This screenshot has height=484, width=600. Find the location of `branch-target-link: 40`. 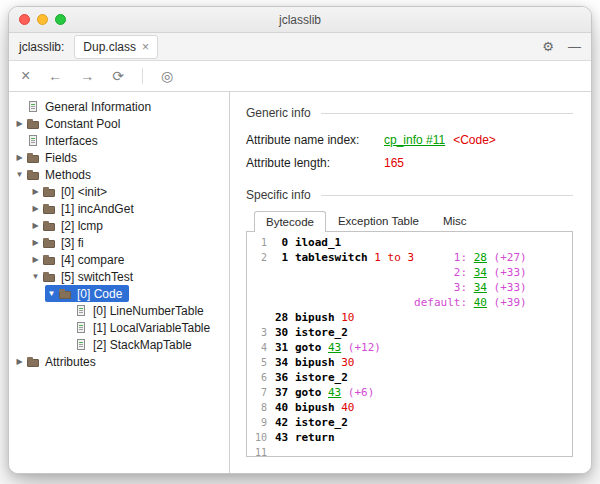

branch-target-link: 40 is located at coordinates (480, 302).